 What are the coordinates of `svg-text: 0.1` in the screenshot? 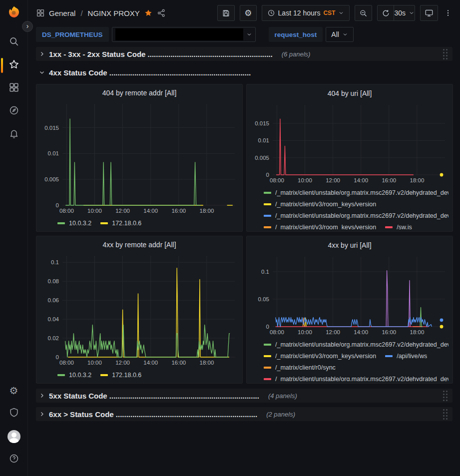 It's located at (55, 262).